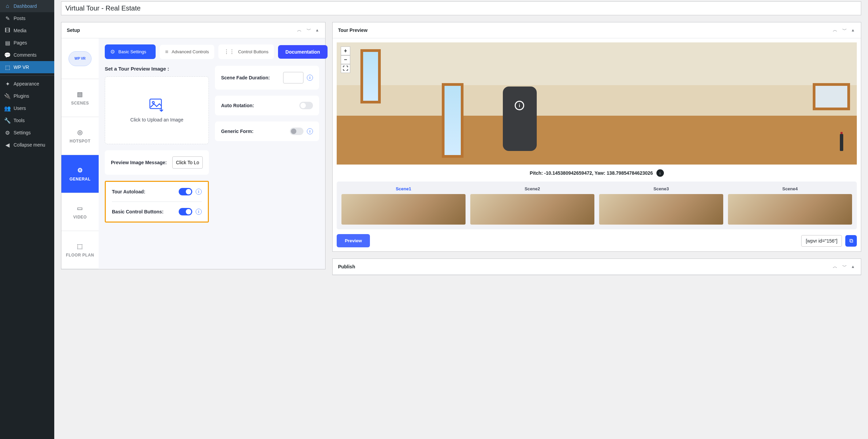 This screenshot has height=439, width=868. I want to click on tab-floorplan: ⬚FLOOR PLAN, so click(80, 250).